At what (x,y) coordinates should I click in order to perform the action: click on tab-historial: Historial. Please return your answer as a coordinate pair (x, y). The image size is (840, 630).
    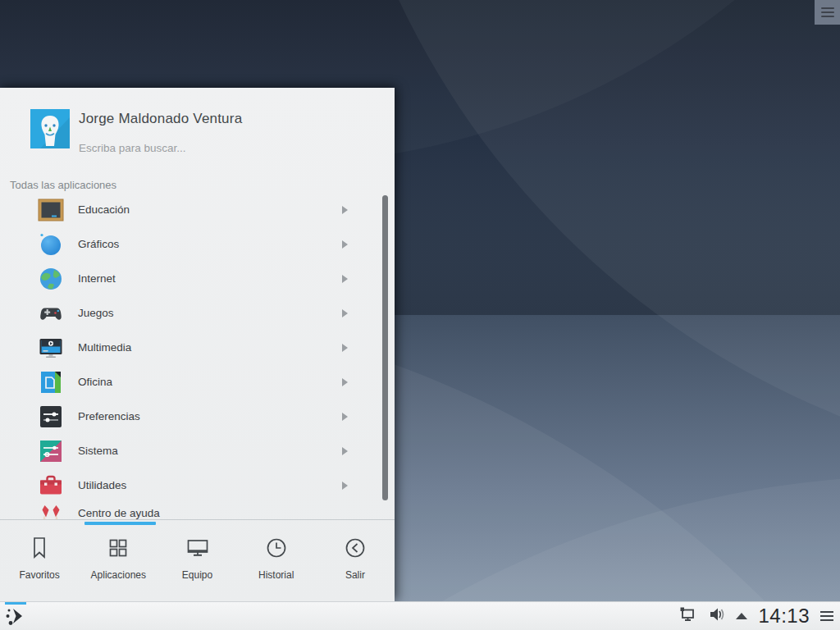
    Looking at the image, I should click on (276, 561).